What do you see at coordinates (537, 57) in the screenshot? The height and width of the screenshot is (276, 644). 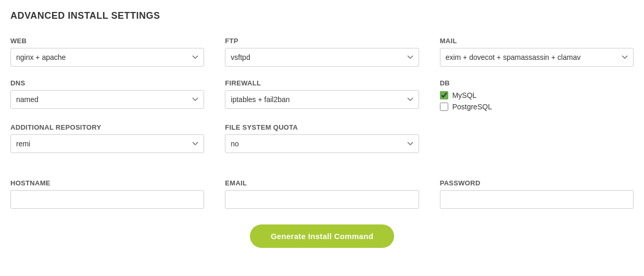 I see `mail-select: exim + dovecot + spamassassin + clamav e…` at bounding box center [537, 57].